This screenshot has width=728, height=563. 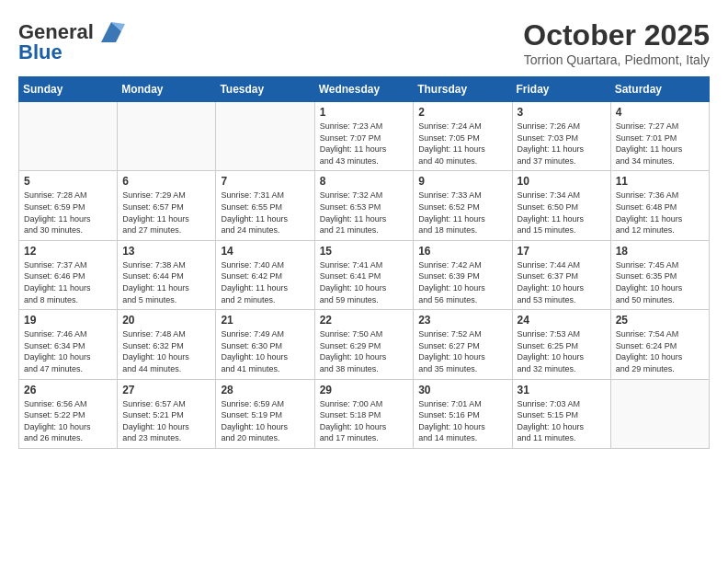 What do you see at coordinates (463, 344) in the screenshot?
I see `calendar-cell: 23Sunrise: 7:52 AM Sunset: 6:27 PM Dayli…` at bounding box center [463, 344].